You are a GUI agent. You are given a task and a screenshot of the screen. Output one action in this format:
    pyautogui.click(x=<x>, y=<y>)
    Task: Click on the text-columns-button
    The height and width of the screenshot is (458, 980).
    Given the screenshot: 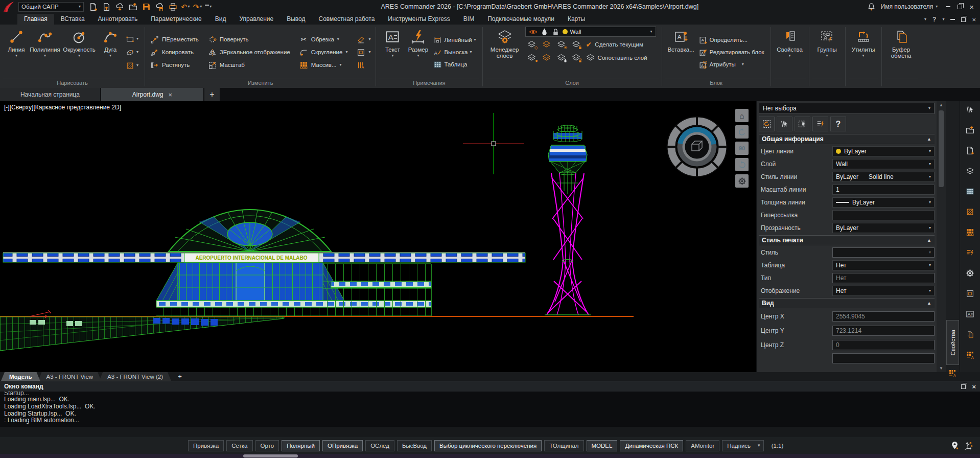 What is the action you would take?
    pyautogui.click(x=364, y=65)
    